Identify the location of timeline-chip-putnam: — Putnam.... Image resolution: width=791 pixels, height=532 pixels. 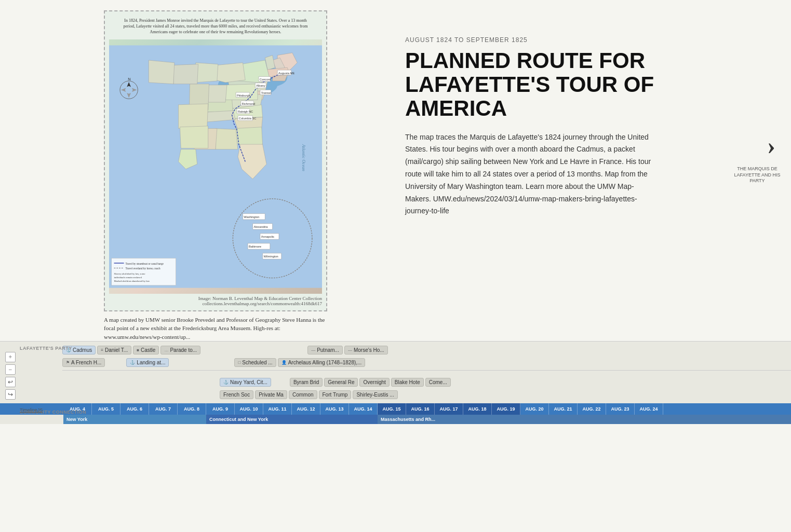
(325, 350).